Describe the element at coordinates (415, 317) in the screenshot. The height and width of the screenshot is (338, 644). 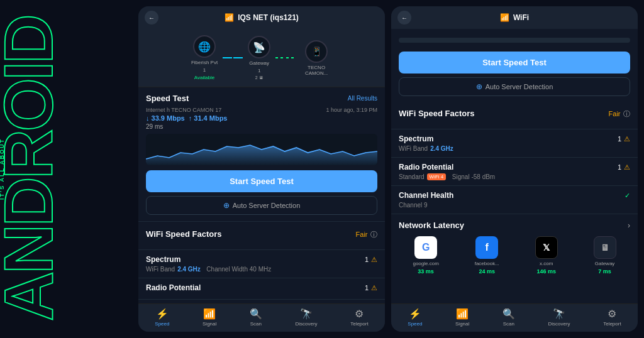
I see `nav-speed-right: ⚡ Speed` at that location.